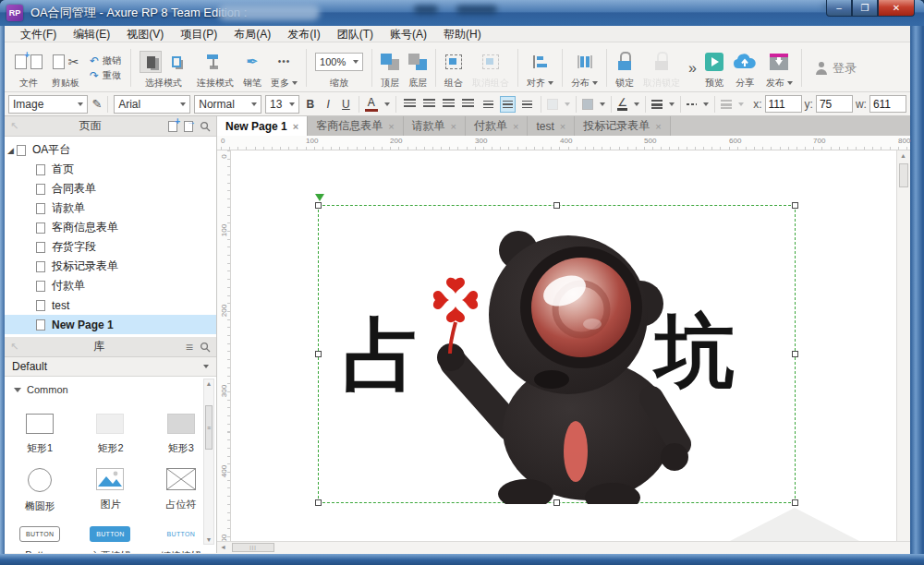 The width and height of the screenshot is (924, 565). What do you see at coordinates (111, 150) in the screenshot?
I see `page-tree-root: ◢ OA平台` at bounding box center [111, 150].